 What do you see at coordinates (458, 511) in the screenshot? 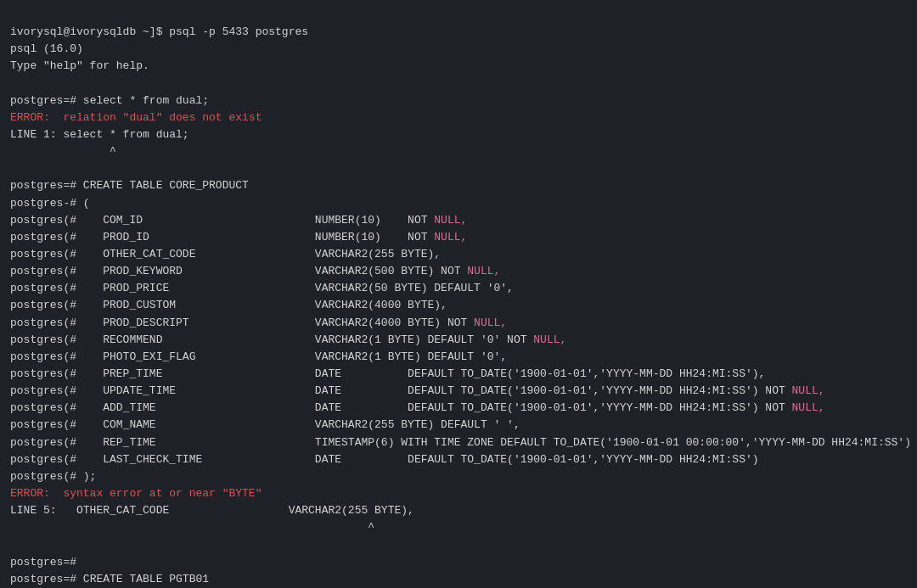
I see `terminal-line: LINE 5: OTHER_CAT_CODE VARCHAR2(255 BYTE…` at bounding box center [458, 511].